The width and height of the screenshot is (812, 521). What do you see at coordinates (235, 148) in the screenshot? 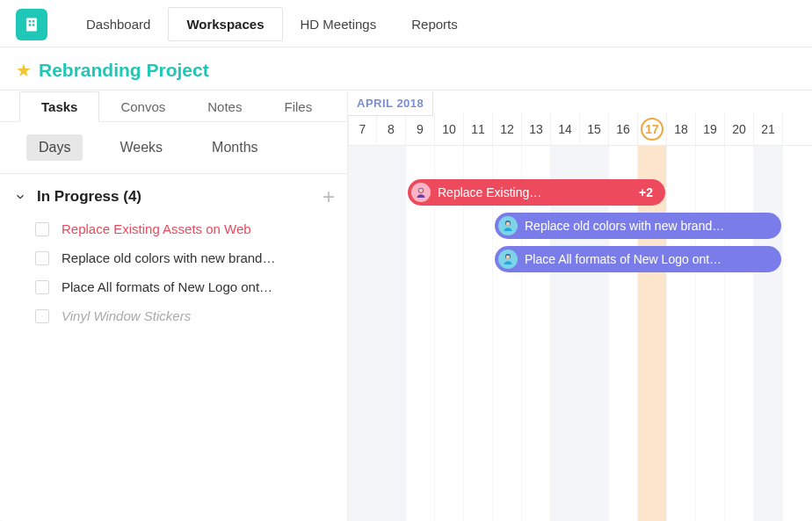
I see `view-months: Months` at bounding box center [235, 148].